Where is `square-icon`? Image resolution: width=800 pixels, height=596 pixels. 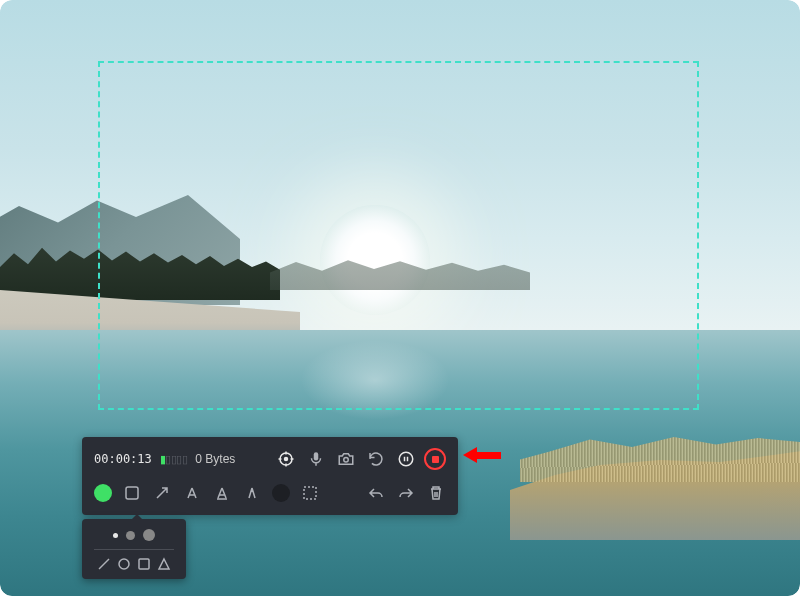
square-icon is located at coordinates (144, 564).